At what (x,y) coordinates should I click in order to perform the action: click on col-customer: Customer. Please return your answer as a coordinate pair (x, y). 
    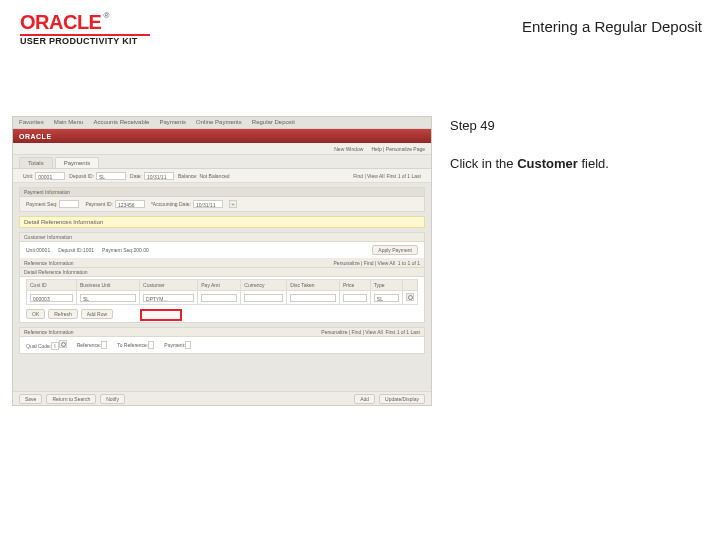
    Looking at the image, I should click on (169, 286).